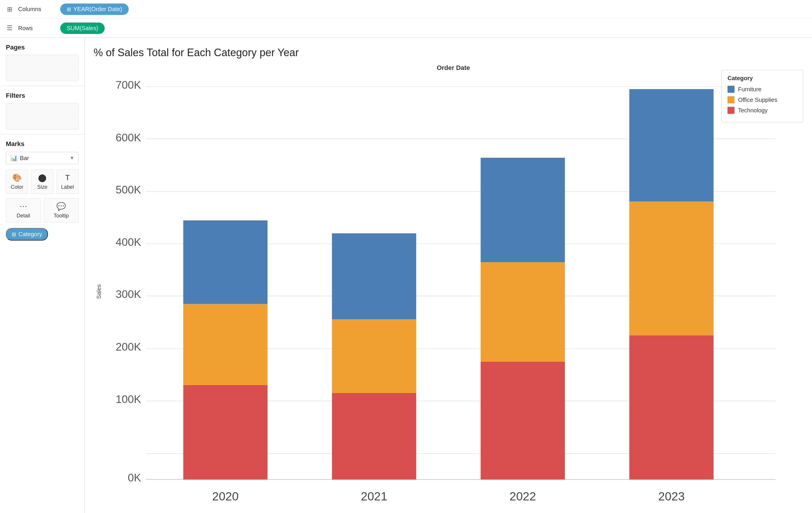 The width and height of the screenshot is (812, 513). Describe the element at coordinates (42, 116) in the screenshot. I see `filters-body` at that location.